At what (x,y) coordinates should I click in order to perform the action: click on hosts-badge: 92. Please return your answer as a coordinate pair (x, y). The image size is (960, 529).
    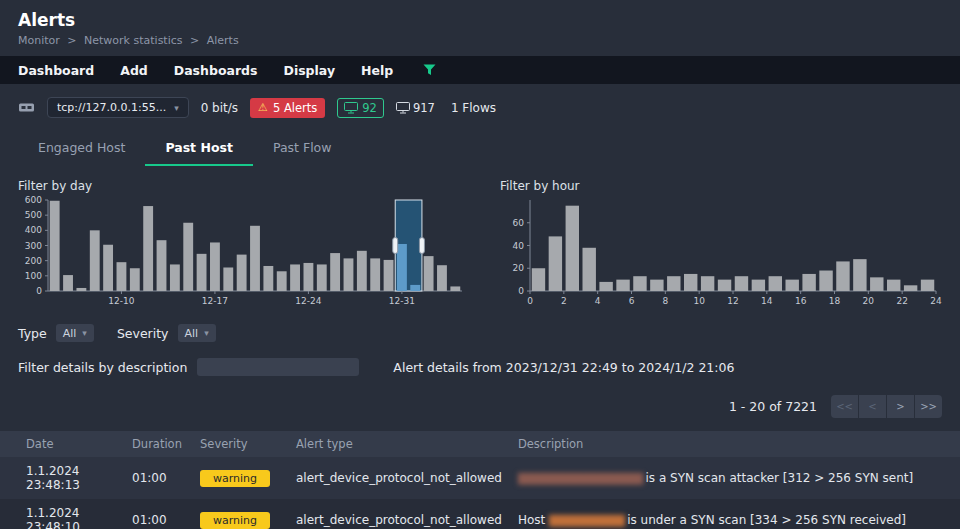
    Looking at the image, I should click on (360, 108).